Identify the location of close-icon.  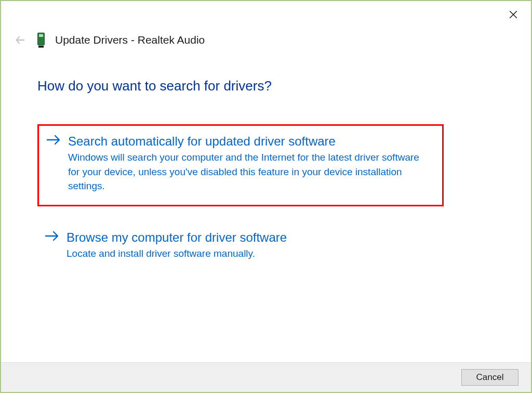
(513, 15).